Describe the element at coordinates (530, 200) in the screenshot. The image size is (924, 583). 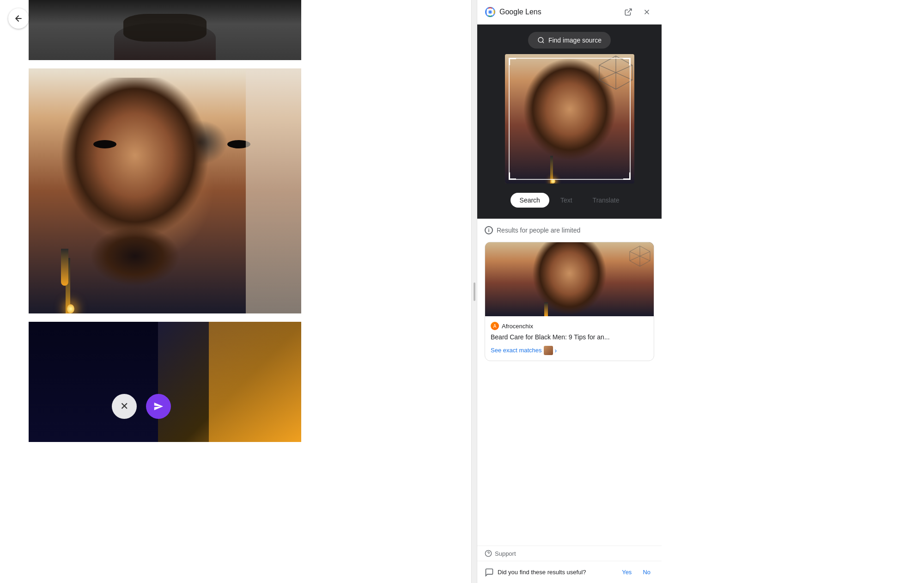
I see `tab-search: Search` at that location.